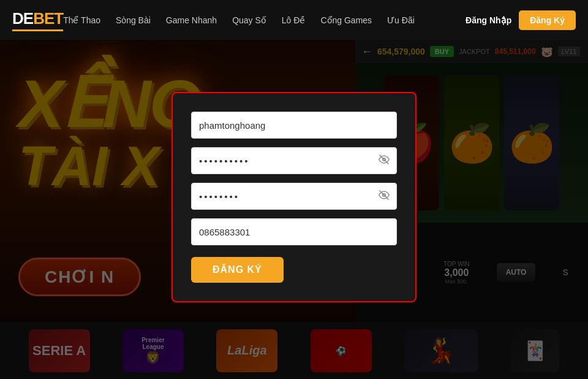  Describe the element at coordinates (294, 161) in the screenshot. I see `password-input` at that location.